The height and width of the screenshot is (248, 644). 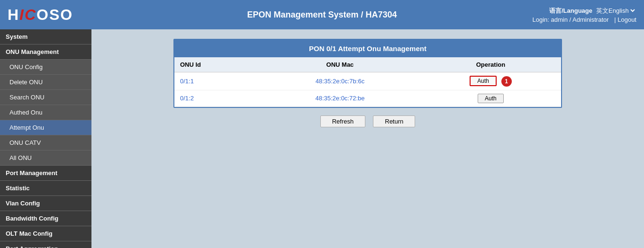 What do you see at coordinates (217, 98) in the screenshot?
I see `onu-id-cell: 0/1:2` at bounding box center [217, 98].